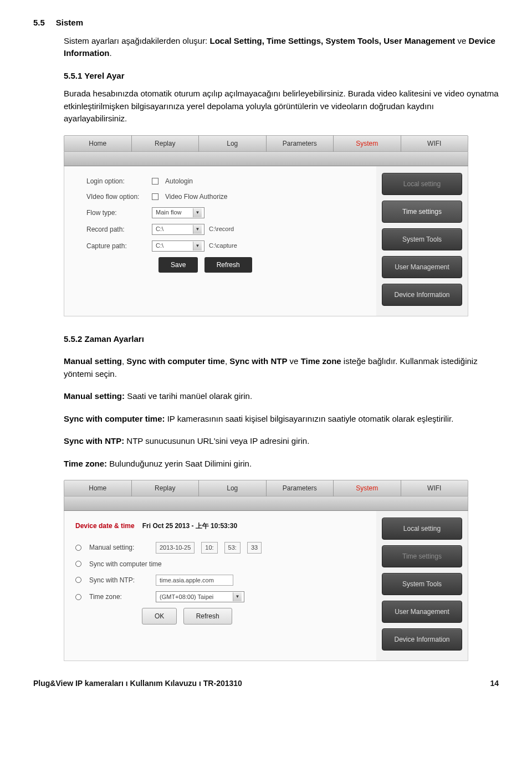 The width and height of the screenshot is (532, 773). What do you see at coordinates (175, 547) in the screenshot?
I see `input-date: 2013-10-25` at bounding box center [175, 547].